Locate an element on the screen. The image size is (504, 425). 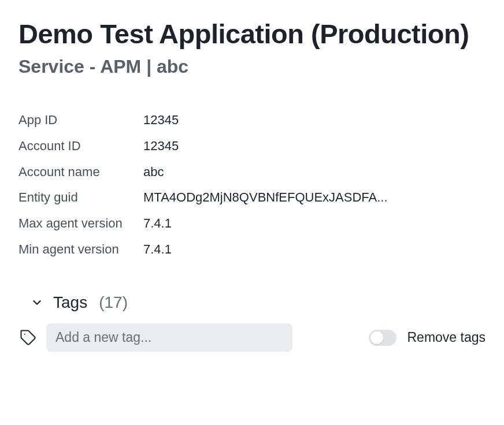
meta-value-max-agent: 7.4.1 is located at coordinates (314, 223).